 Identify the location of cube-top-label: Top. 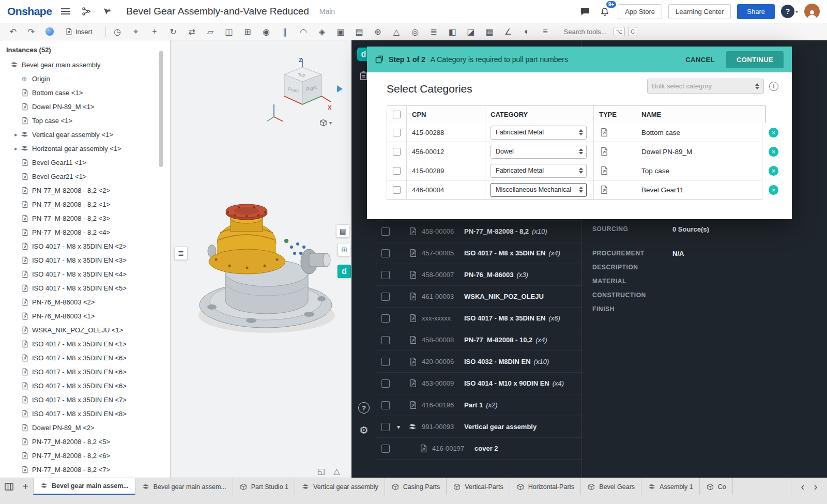
(302, 75).